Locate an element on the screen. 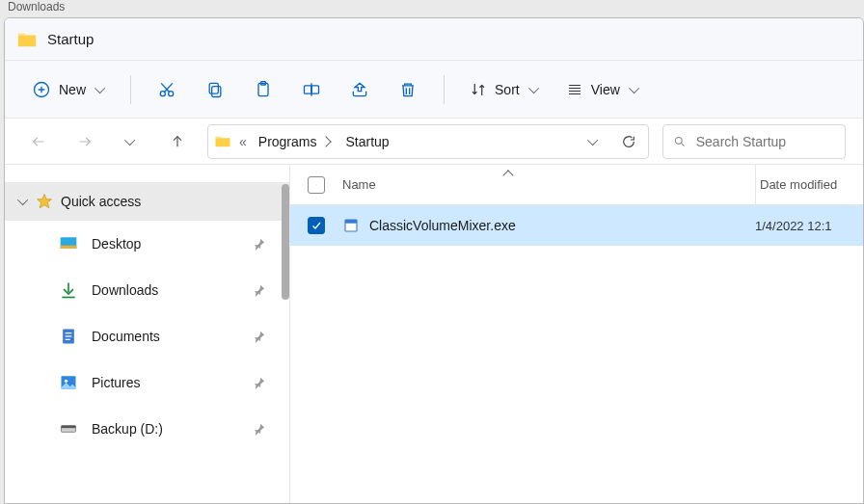  row-checkbox is located at coordinates (316, 225).